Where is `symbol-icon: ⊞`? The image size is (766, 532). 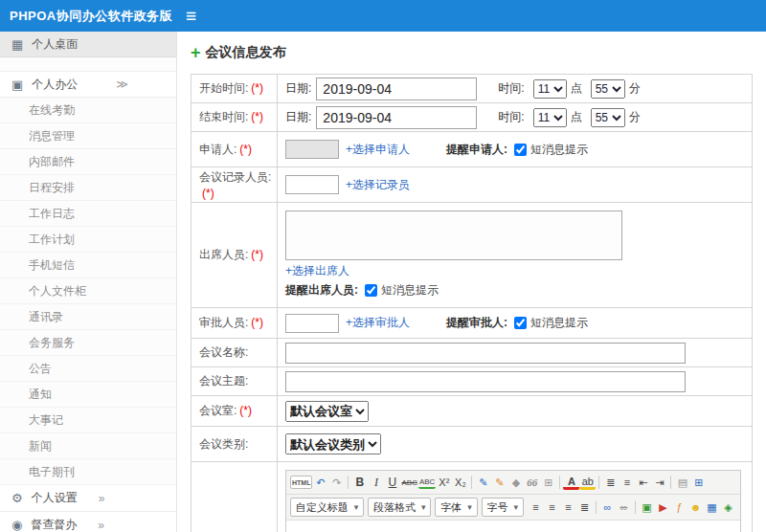 symbol-icon: ⊞ is located at coordinates (548, 482).